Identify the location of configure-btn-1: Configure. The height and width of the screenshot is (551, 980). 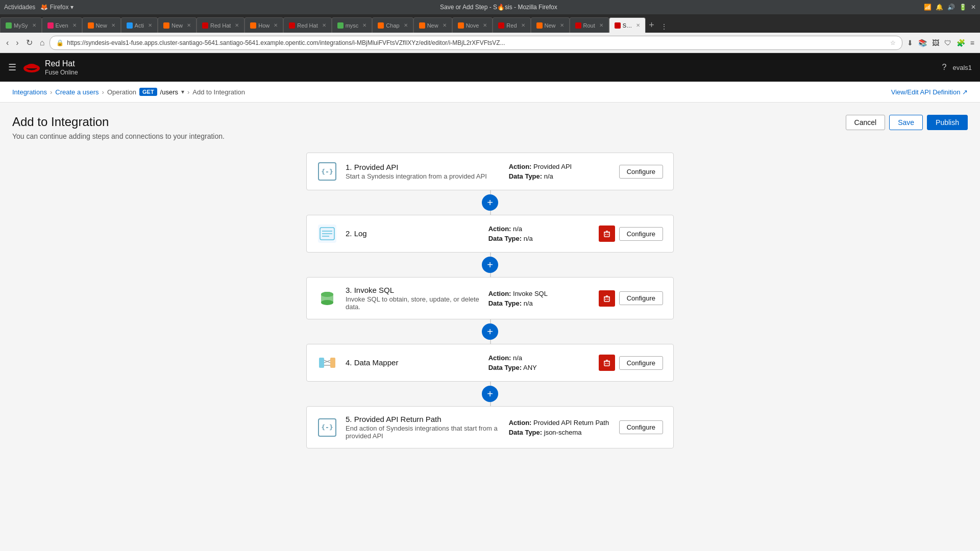
(641, 171).